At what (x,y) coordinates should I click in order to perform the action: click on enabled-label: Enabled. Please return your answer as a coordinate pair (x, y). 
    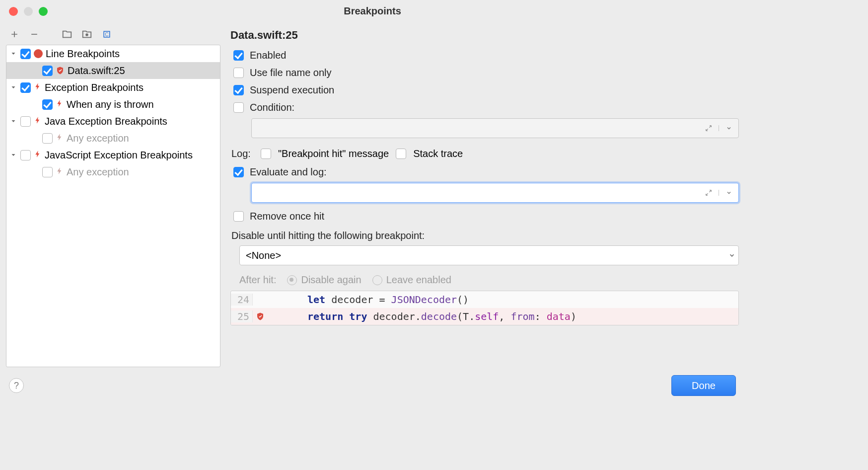
    Looking at the image, I should click on (268, 56).